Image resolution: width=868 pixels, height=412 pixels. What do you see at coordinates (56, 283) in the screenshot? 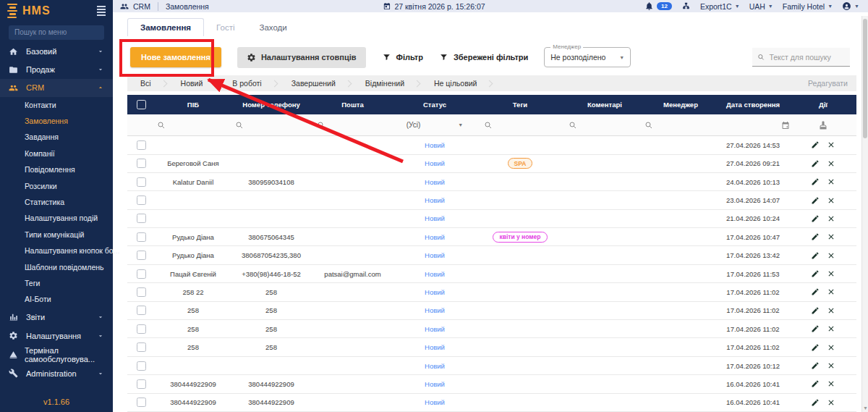
I see `sidebar-subitem: Теги` at bounding box center [56, 283].